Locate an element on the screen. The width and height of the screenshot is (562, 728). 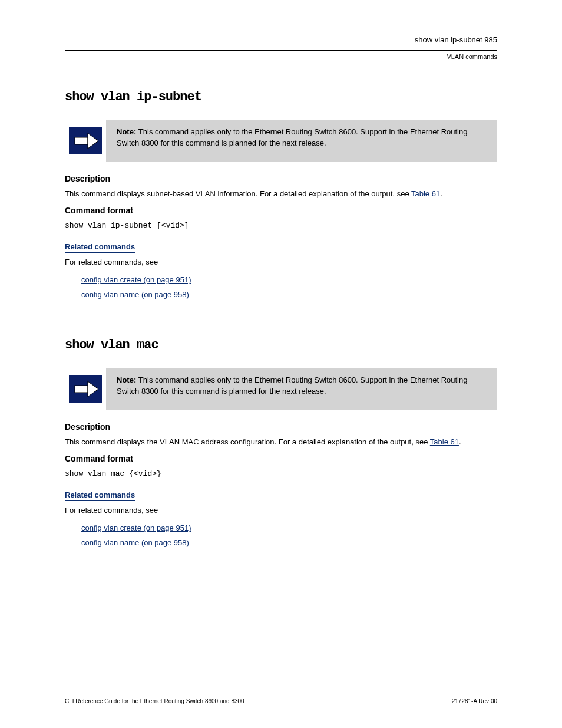
section-name: VLAN commands is located at coordinates (281, 57).